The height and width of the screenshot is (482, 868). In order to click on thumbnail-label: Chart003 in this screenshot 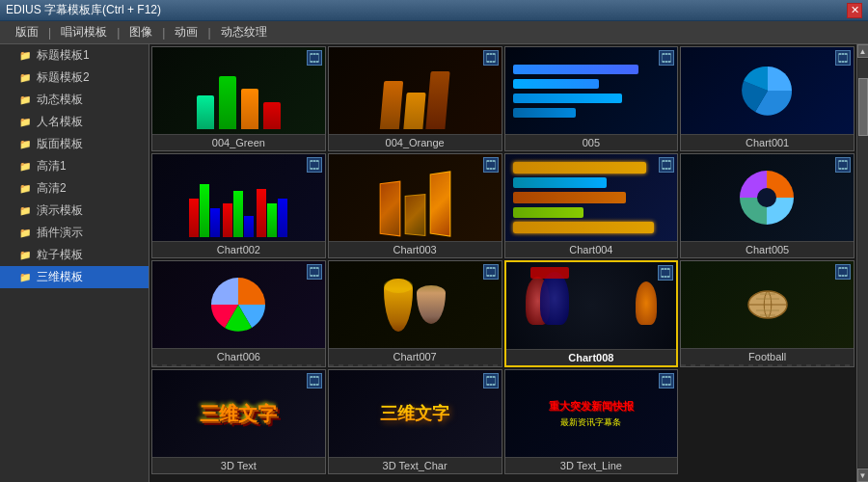, I will do `click(415, 249)`.